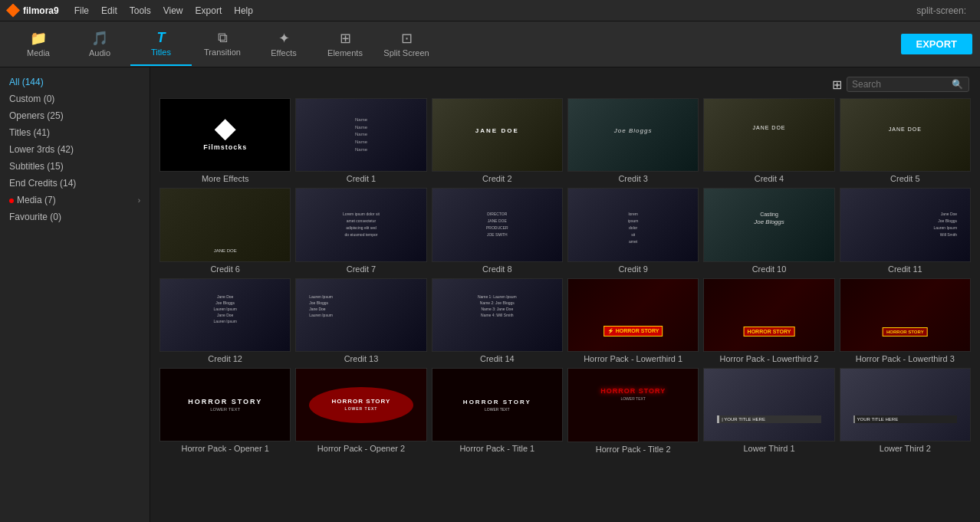 The height and width of the screenshot is (522, 980). I want to click on list-item: ⚡ HORROR STORY Horror Pack - Lowerthird …, so click(633, 320).